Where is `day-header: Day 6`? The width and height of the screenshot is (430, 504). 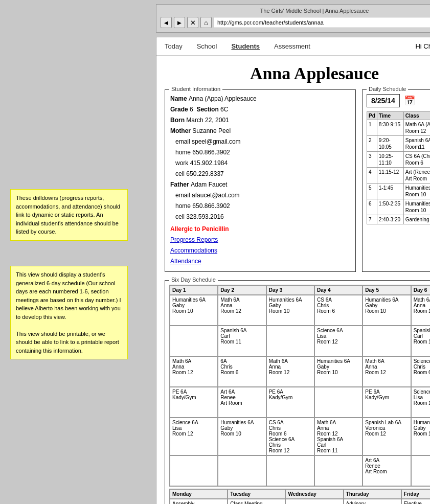 day-header: Day 6 is located at coordinates (420, 290).